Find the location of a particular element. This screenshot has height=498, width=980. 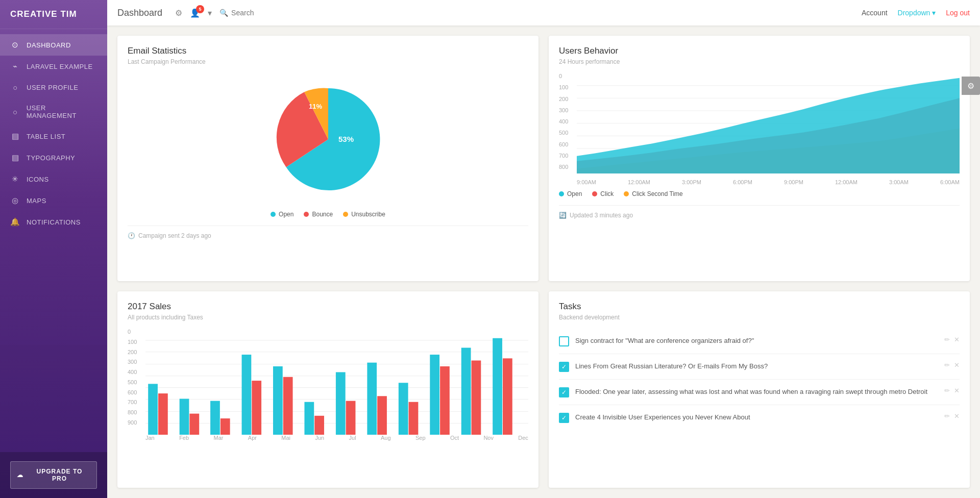

notification-count: 5 is located at coordinates (200, 9).